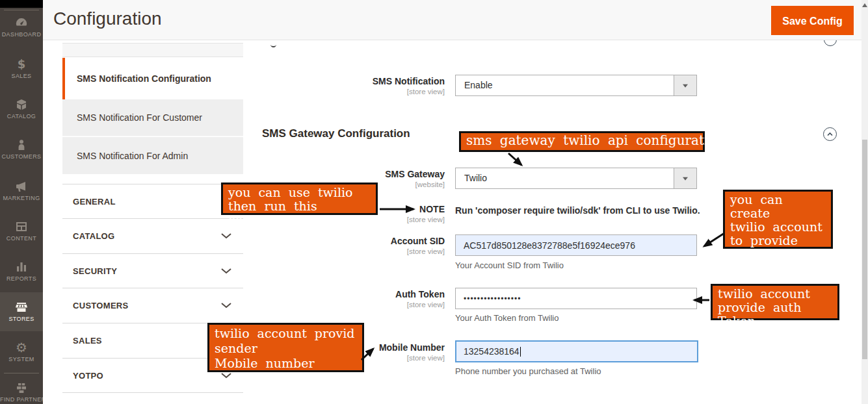  What do you see at coordinates (21, 145) in the screenshot?
I see `customers-icon` at bounding box center [21, 145].